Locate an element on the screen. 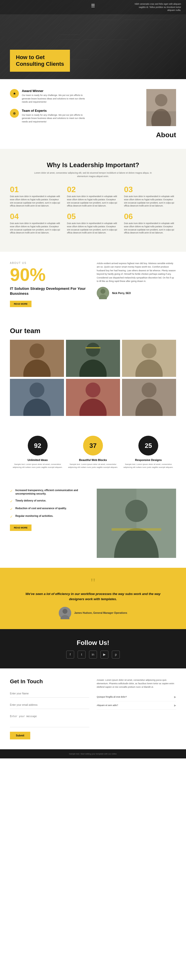 Image resolution: width=186 pixels, height=980 pixels. check-icon-1: ✓ is located at coordinates (11, 491).